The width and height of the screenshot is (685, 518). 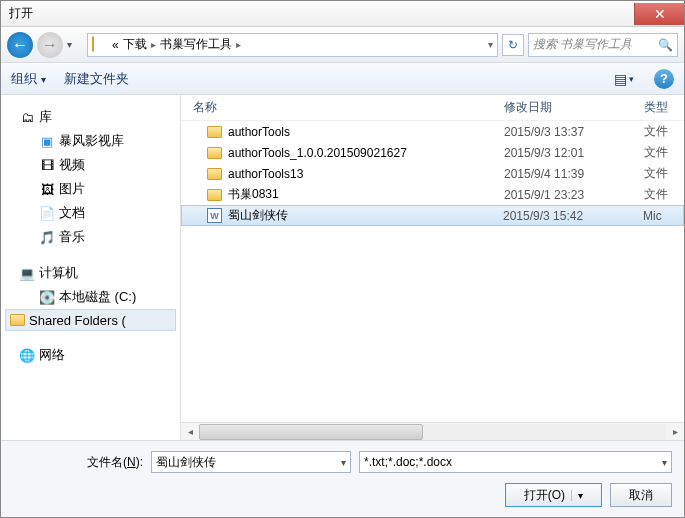 I want to click on dialog-footer: 文件名(N): 蜀山剑侠传 ▾ *.txt;*.doc;*.docx ▾ 打开(…, so click(x=342, y=478).